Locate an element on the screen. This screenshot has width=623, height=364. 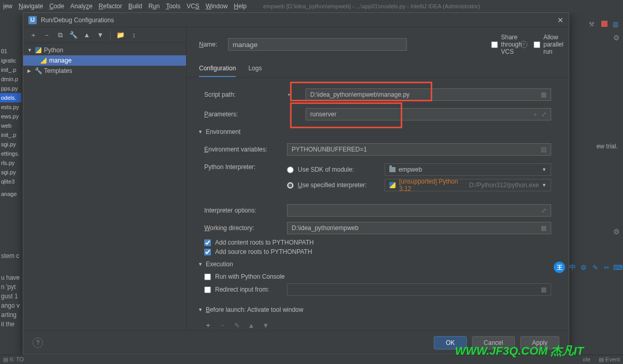
tool-icon: ⚙ is located at coordinates (584, 267).